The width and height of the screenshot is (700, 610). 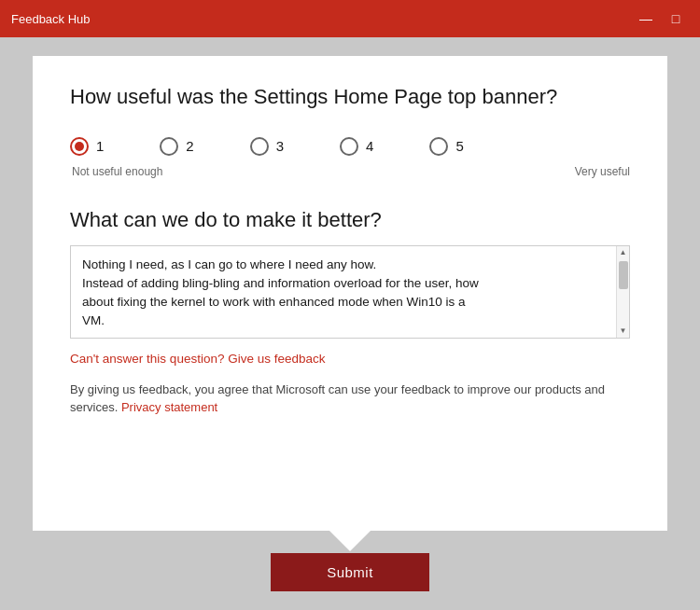 What do you see at coordinates (350, 19) in the screenshot?
I see `title-bar: Feedback Hub — □` at bounding box center [350, 19].